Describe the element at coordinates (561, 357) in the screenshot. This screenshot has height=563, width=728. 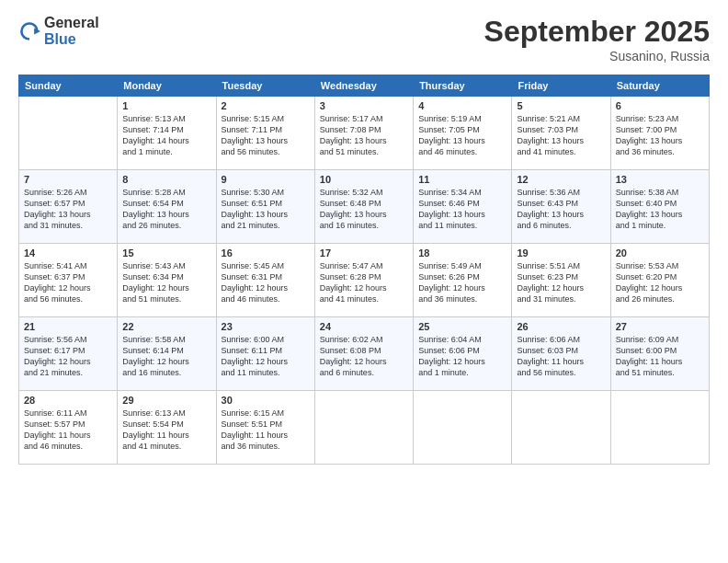
I see `cell-text: Sunrise: 6:06 AM Sunset: 6:03 PM Dayligh…` at that location.